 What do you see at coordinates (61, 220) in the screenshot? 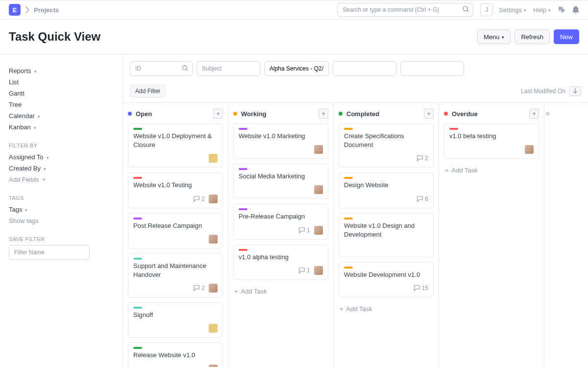
I see `show-tags: Show tags` at bounding box center [61, 220].